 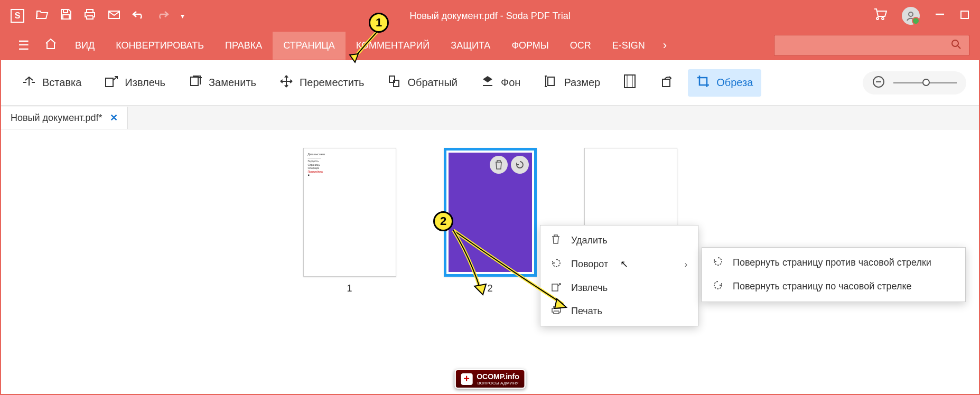 I want to click on ctx-rotate-label: Поворот, so click(x=590, y=264).